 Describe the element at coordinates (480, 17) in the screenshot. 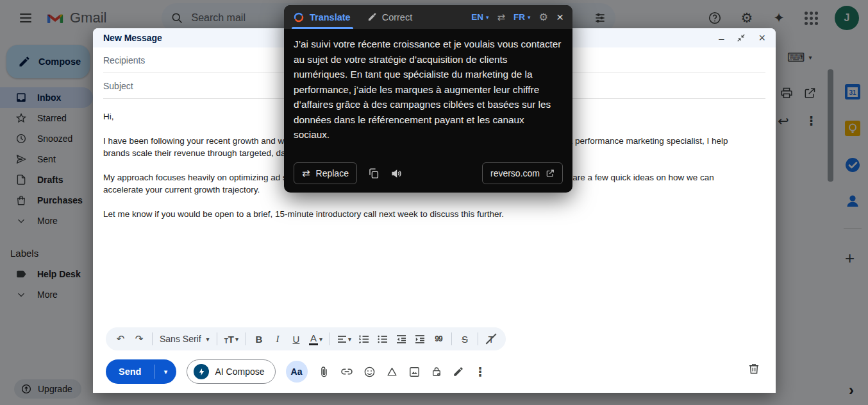

I see `source-language-select: EN ▾` at that location.